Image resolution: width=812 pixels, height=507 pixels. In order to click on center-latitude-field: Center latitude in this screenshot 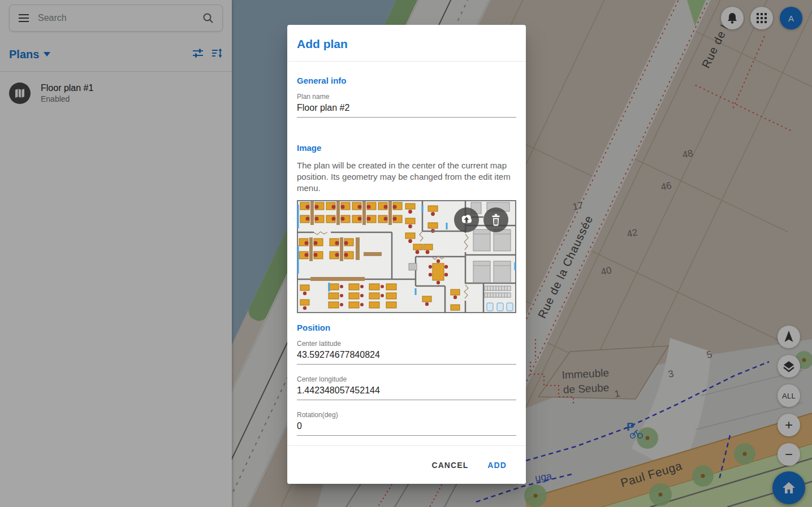, I will do `click(407, 352)`.